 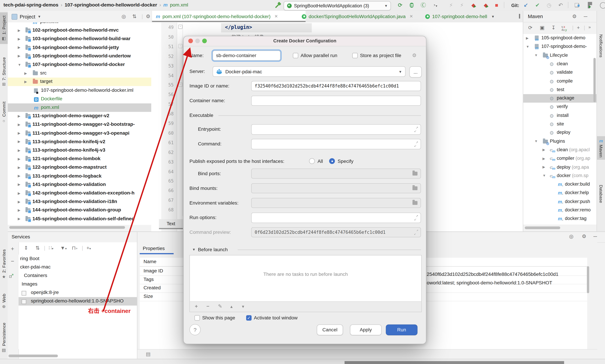 What do you see at coordinates (83, 176) in the screenshot?
I see `tree-item: ▶131-springboot-demo-logback` at bounding box center [83, 176].